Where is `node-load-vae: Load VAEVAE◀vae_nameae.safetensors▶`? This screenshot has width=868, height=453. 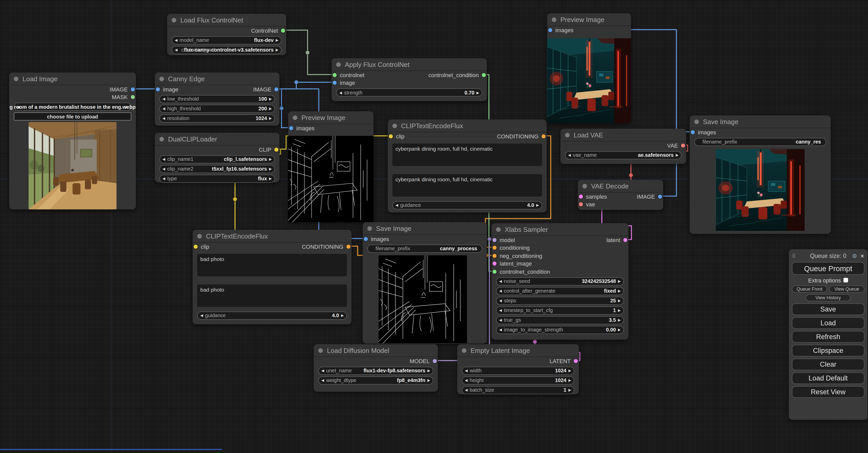 node-load-vae: Load VAEVAE◀vae_nameae.safetensors▶ is located at coordinates (623, 146).